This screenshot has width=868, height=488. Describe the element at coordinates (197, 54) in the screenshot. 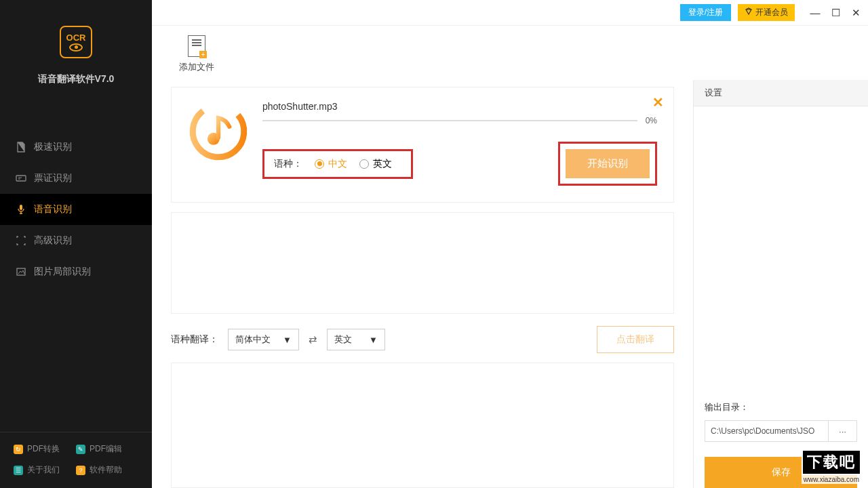

I see `add-file-button: 添加文件` at that location.